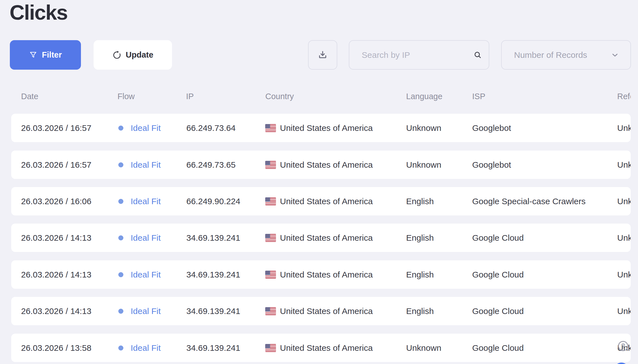  What do you see at coordinates (624, 96) in the screenshot?
I see `column-header-referer: Referer` at bounding box center [624, 96].